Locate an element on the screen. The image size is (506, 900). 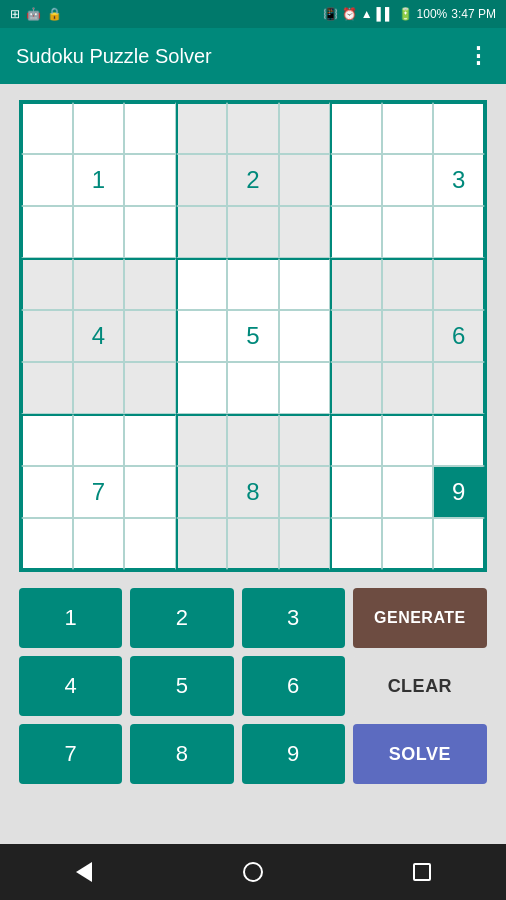
key-7: 7 is located at coordinates (70, 754).